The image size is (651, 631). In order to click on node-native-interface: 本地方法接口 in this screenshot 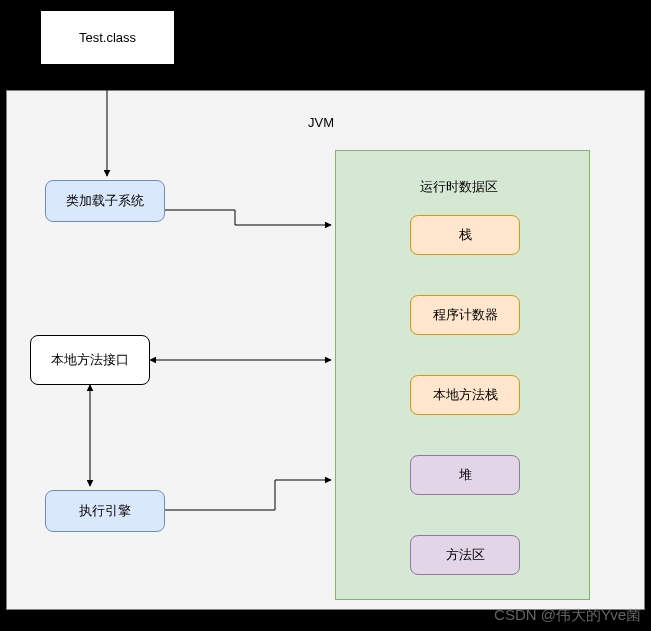, I will do `click(90, 360)`.